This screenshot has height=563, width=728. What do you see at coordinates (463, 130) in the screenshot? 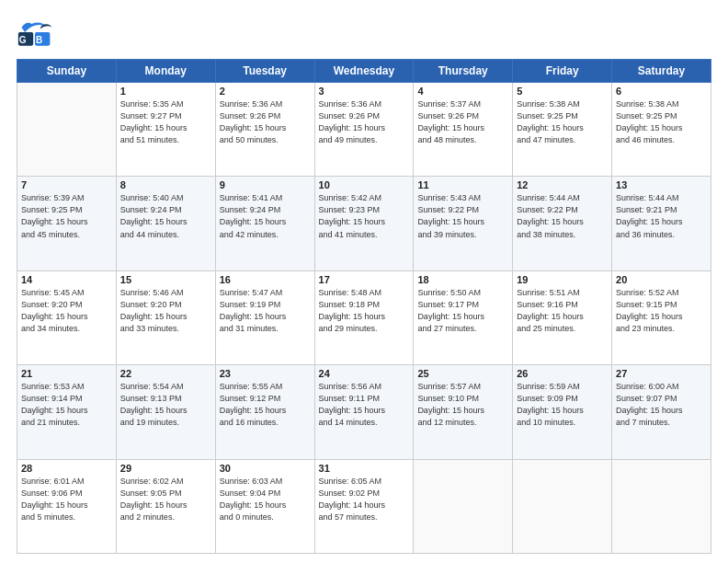
I see `calendar-cell: 4Sunrise: 5:37 AM Sunset: 9:26 PM Daylig…` at bounding box center [463, 130].